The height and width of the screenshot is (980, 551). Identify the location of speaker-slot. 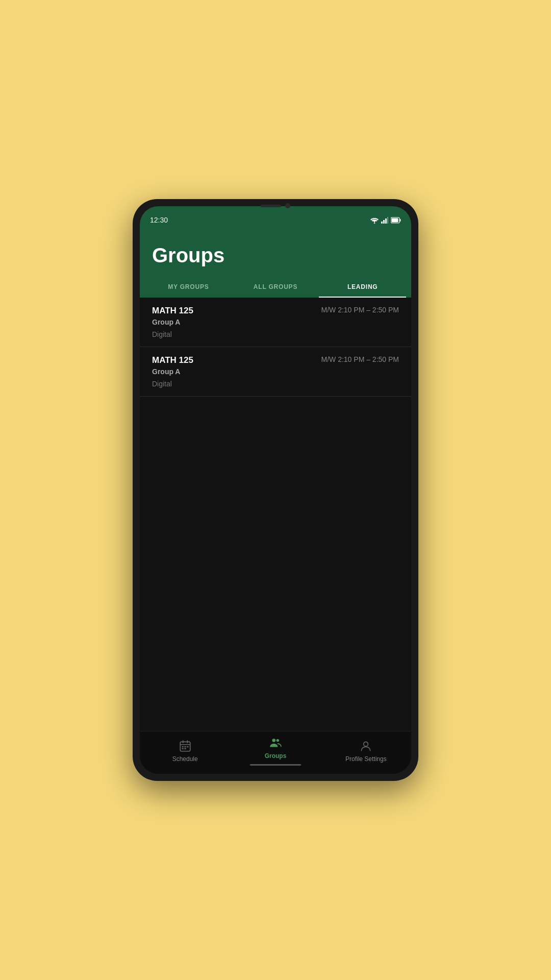
(271, 206).